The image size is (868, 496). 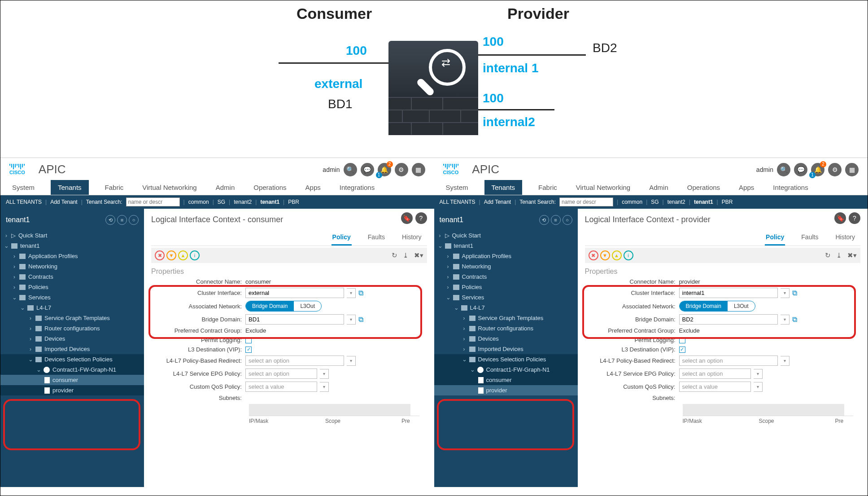 I want to click on add-tenant-link: Add Tenant, so click(x=498, y=202).